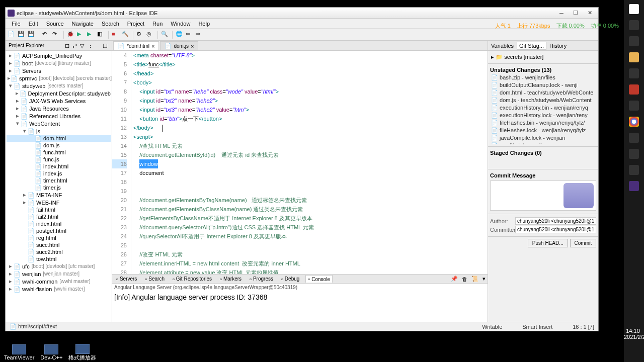 The height and width of the screenshot is (362, 644). Describe the element at coordinates (58, 159) in the screenshot. I see `tree-item: 📄func.js` at that location.